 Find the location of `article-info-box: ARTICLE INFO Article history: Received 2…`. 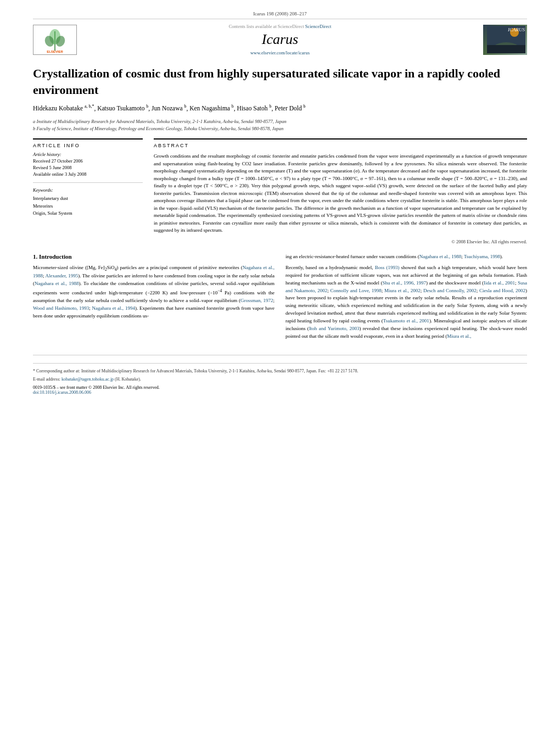

article-info-box: ARTICLE INFO Article history: Received 2… is located at coordinates (88, 178).